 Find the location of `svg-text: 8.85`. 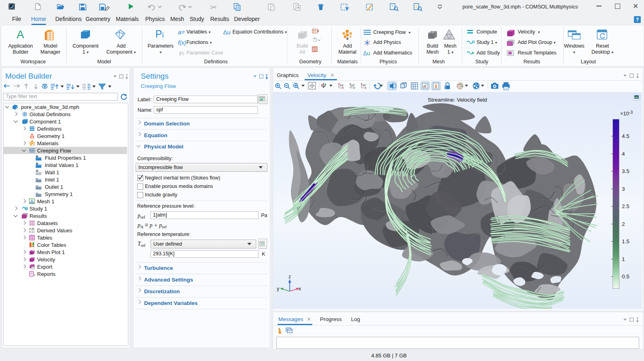

svg-text: 8.85 is located at coordinates (32, 229).